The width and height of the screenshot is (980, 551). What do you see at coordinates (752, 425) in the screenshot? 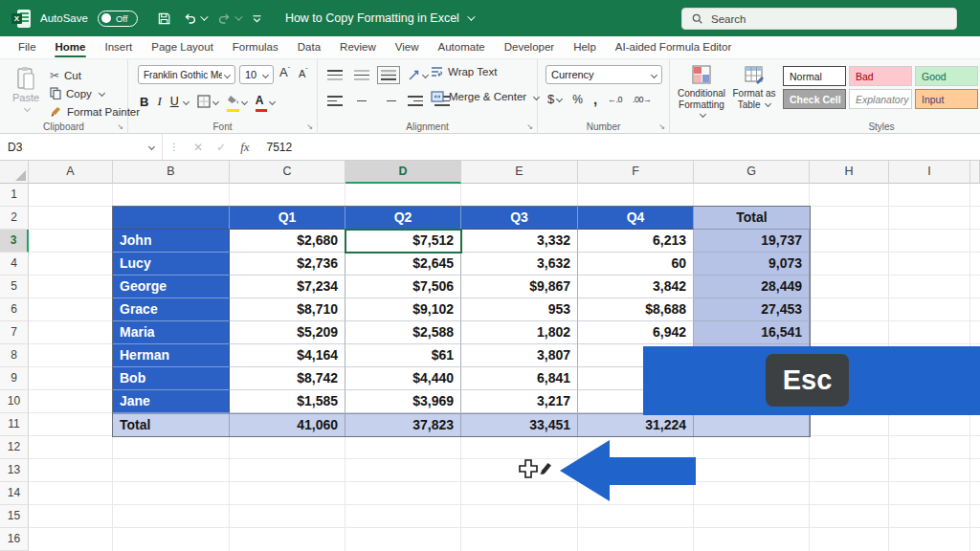
I see `table-total-cell-G11` at bounding box center [752, 425].